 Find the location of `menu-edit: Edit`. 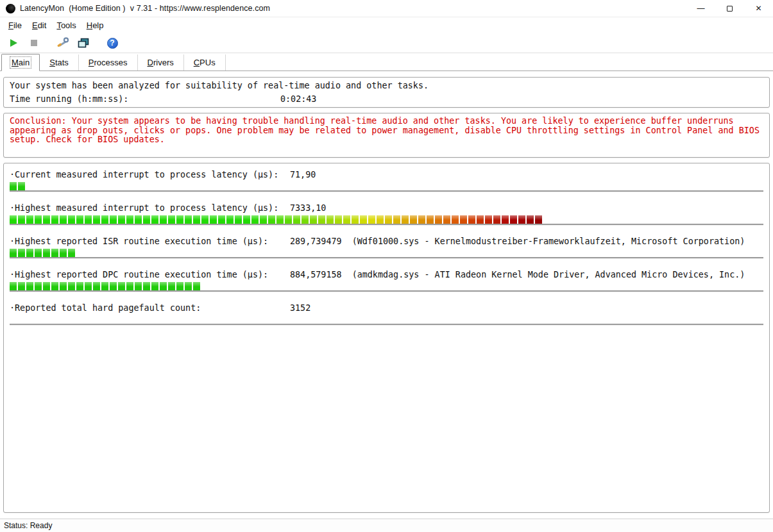

menu-edit: Edit is located at coordinates (39, 26).